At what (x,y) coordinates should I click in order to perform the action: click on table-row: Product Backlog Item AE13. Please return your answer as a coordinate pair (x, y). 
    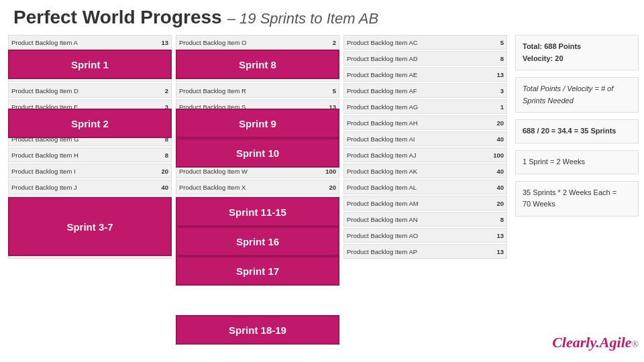
    Looking at the image, I should click on (425, 74).